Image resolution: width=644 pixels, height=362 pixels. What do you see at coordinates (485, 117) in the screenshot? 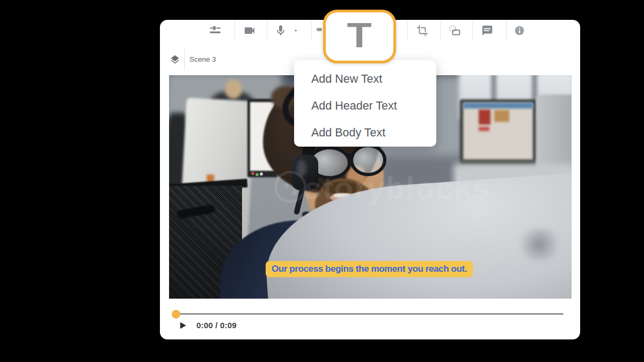
I see `coworker-screen-thumbnail-red` at bounding box center [485, 117].